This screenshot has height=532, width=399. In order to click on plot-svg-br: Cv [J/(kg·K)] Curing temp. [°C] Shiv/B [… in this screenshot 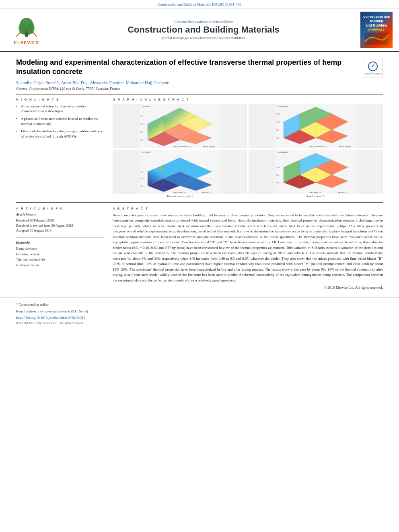, I will do `click(316, 172)`.